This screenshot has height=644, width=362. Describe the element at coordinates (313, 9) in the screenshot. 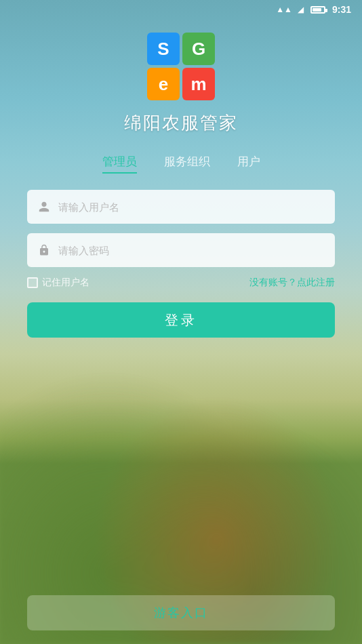

I see `status-icons: ▲▲ ◢ 9:31` at that location.